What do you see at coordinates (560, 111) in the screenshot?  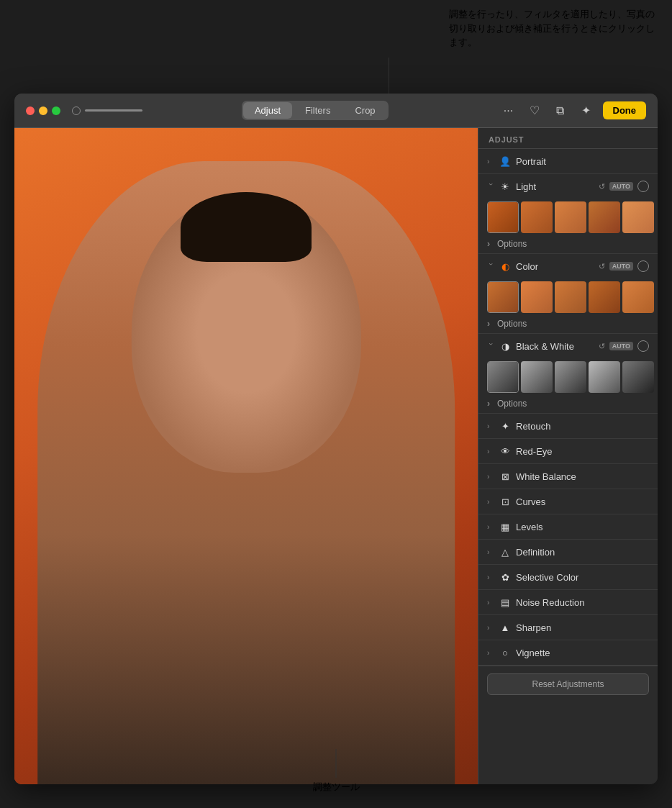 I see `layers-icon: ⧉` at bounding box center [560, 111].